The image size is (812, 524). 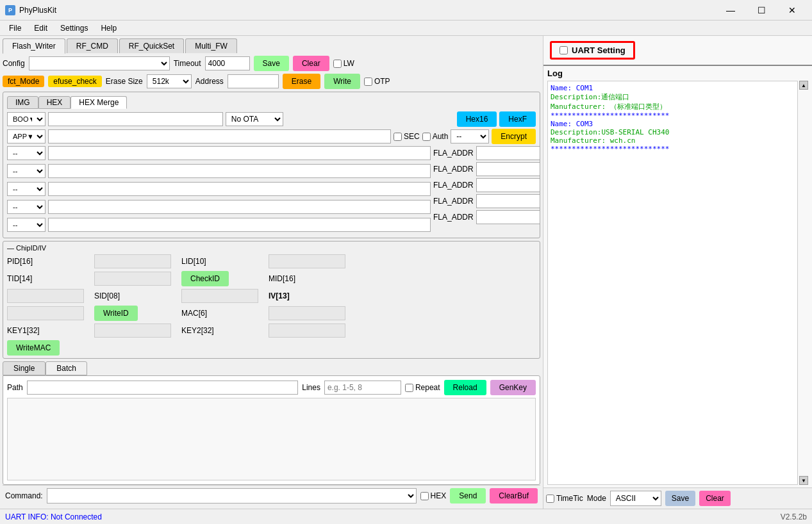 What do you see at coordinates (477, 119) in the screenshot?
I see `hex16-button: Hex16` at bounding box center [477, 119].